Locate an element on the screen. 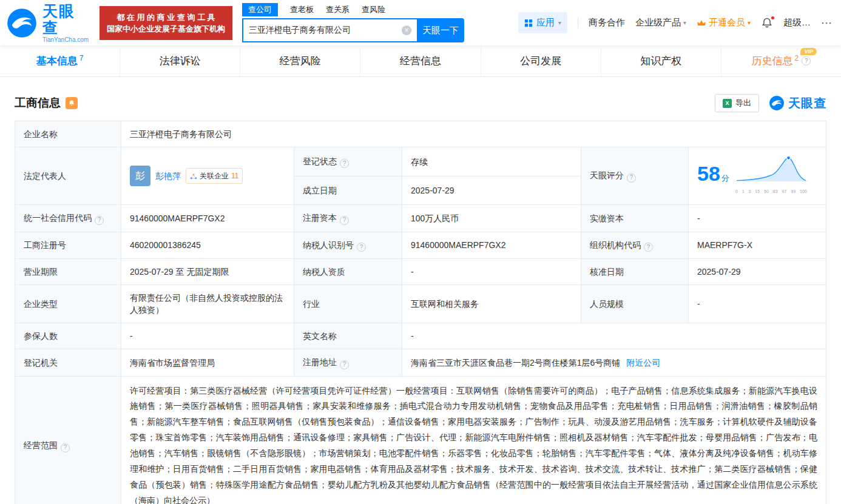 The height and width of the screenshot is (504, 841). field-label: 法定代表人 is located at coordinates (45, 176).